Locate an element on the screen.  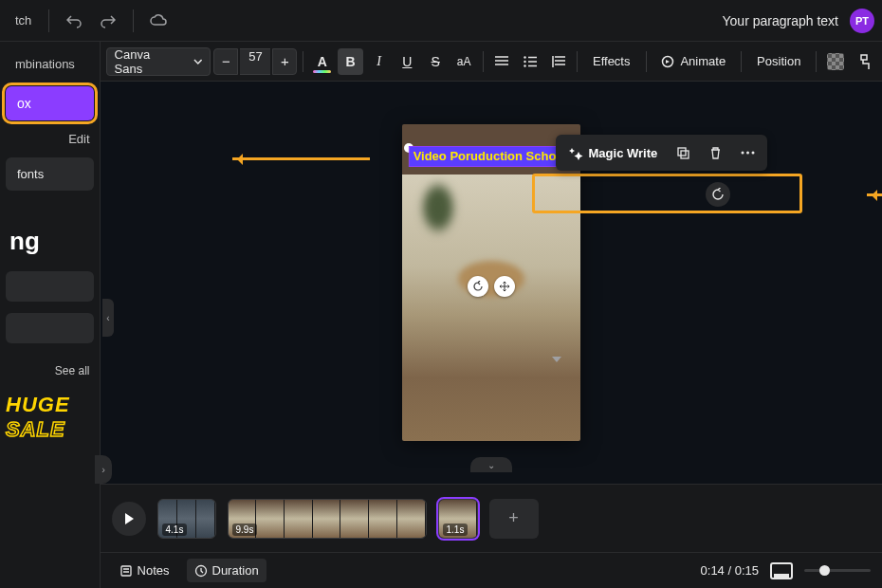
move-handle is located at coordinates (505, 286).